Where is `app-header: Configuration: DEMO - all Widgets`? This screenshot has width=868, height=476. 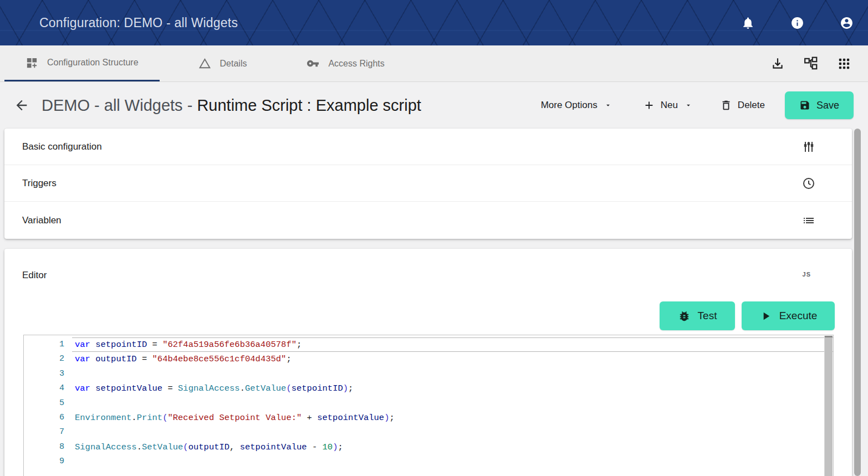 app-header: Configuration: DEMO - all Widgets is located at coordinates (434, 23).